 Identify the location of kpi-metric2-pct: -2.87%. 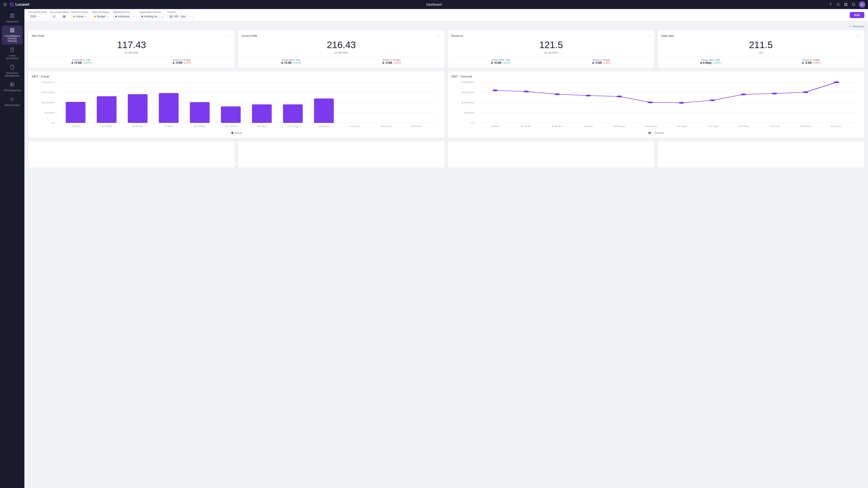
(816, 63).